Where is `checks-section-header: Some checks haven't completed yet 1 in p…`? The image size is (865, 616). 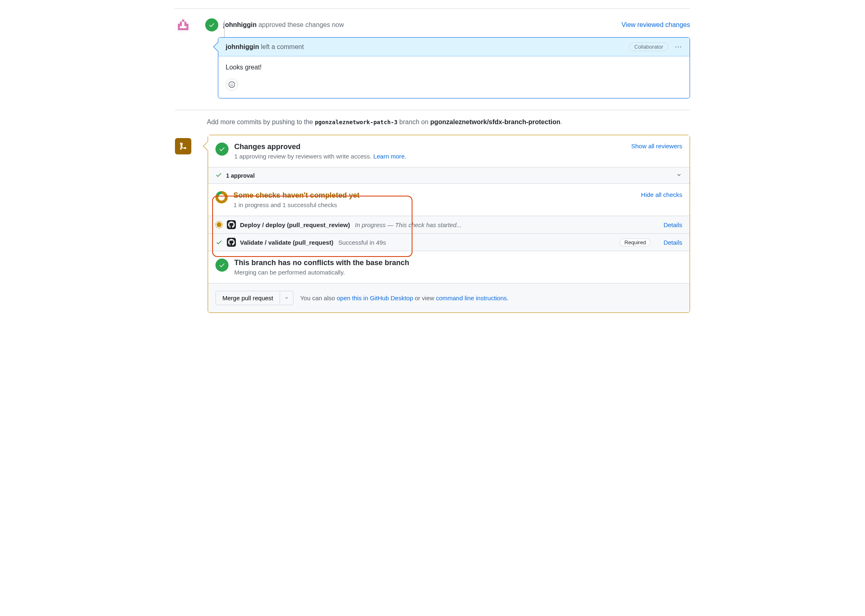 checks-section-header: Some checks haven't completed yet 1 in p… is located at coordinates (449, 200).